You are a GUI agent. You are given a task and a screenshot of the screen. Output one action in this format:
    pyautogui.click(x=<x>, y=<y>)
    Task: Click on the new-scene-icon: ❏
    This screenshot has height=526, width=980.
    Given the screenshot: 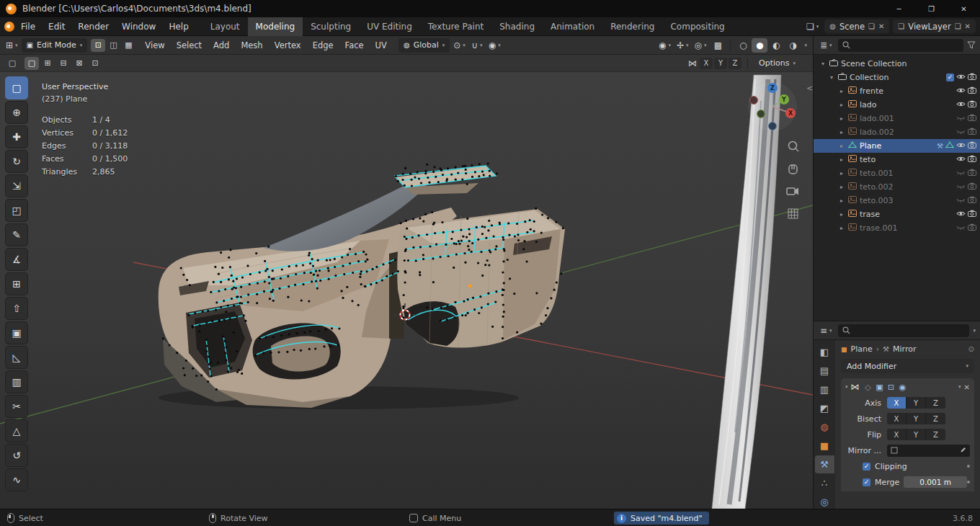 What is the action you would take?
    pyautogui.click(x=872, y=26)
    